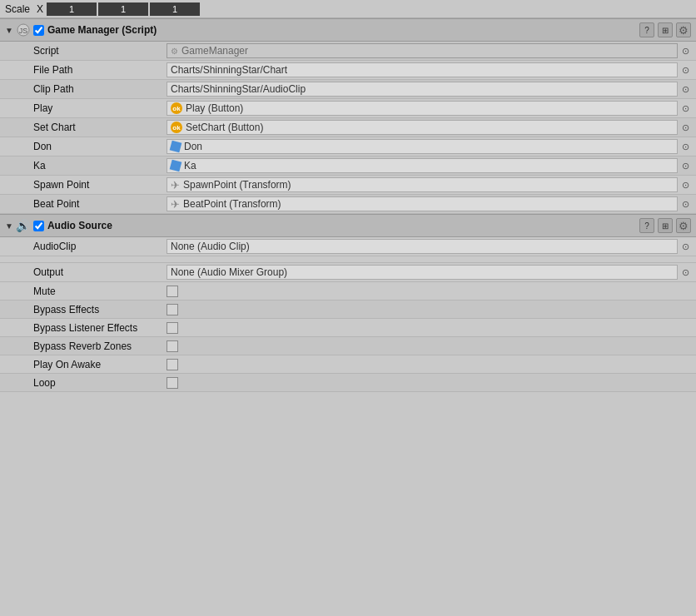  What do you see at coordinates (83, 272) in the screenshot?
I see `prop-label: Output` at bounding box center [83, 272].